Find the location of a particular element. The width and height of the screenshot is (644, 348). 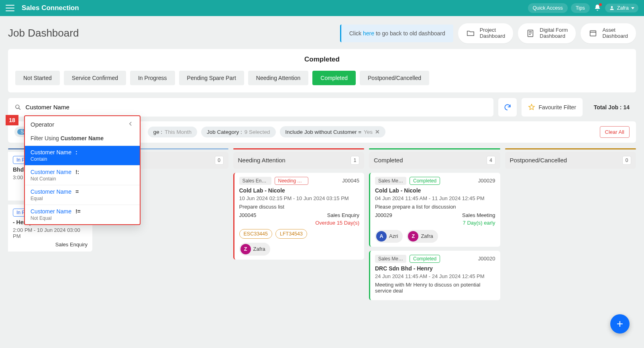

card-id: J00029 is located at coordinates (487, 181).